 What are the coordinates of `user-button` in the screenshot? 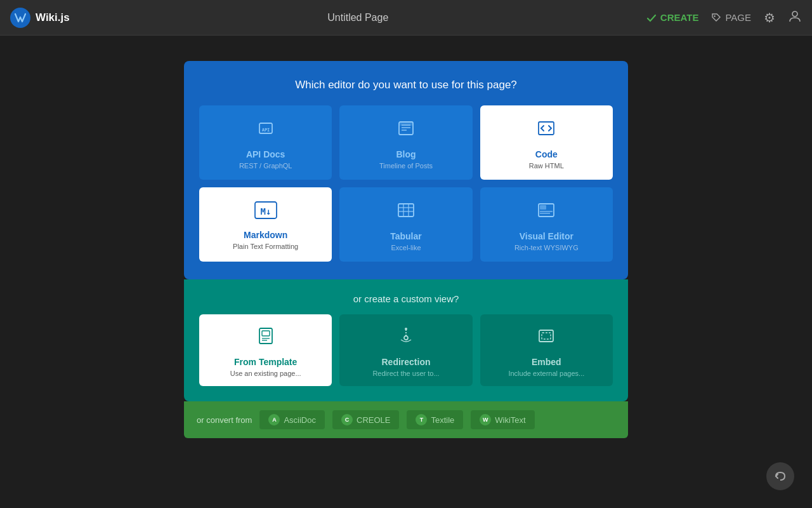 It's located at (795, 18).